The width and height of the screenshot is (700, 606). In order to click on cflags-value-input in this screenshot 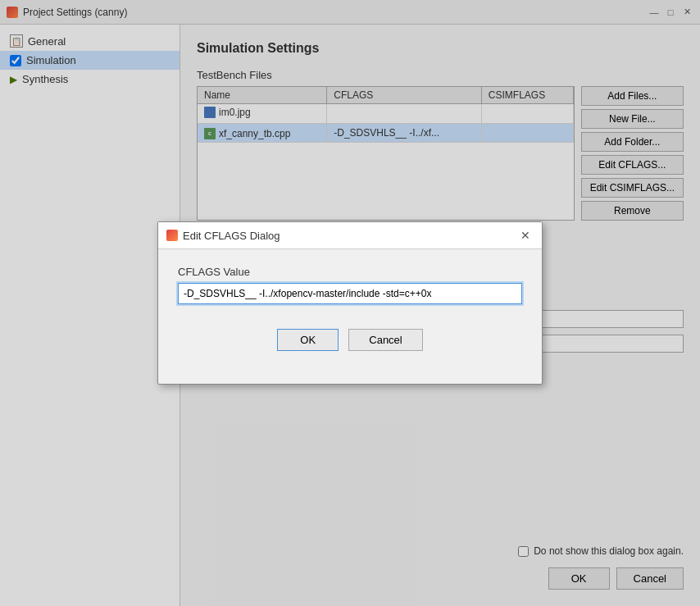, I will do `click(350, 294)`.